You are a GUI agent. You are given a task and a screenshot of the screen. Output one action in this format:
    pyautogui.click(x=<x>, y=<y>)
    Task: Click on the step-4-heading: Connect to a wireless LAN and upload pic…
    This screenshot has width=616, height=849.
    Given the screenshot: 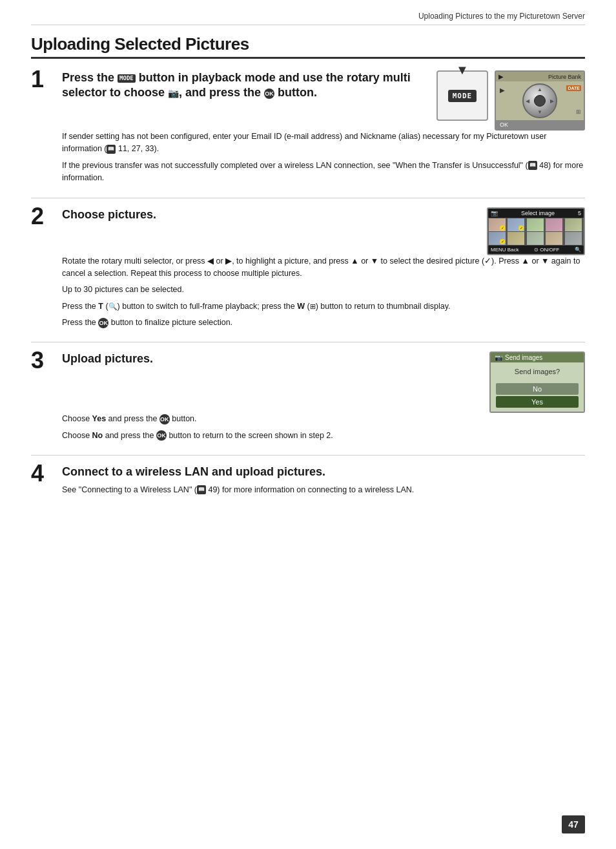 What is the action you would take?
    pyautogui.click(x=323, y=472)
    